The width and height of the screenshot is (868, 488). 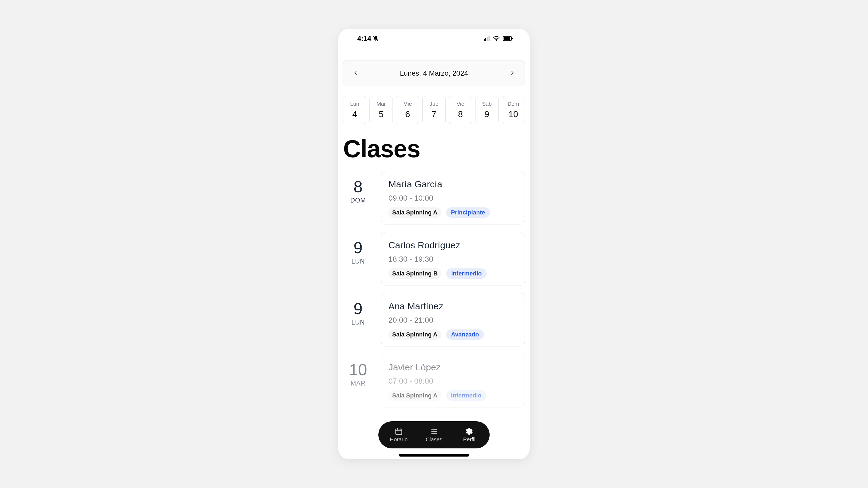 I want to click on day-chip-num: 7, so click(x=434, y=114).